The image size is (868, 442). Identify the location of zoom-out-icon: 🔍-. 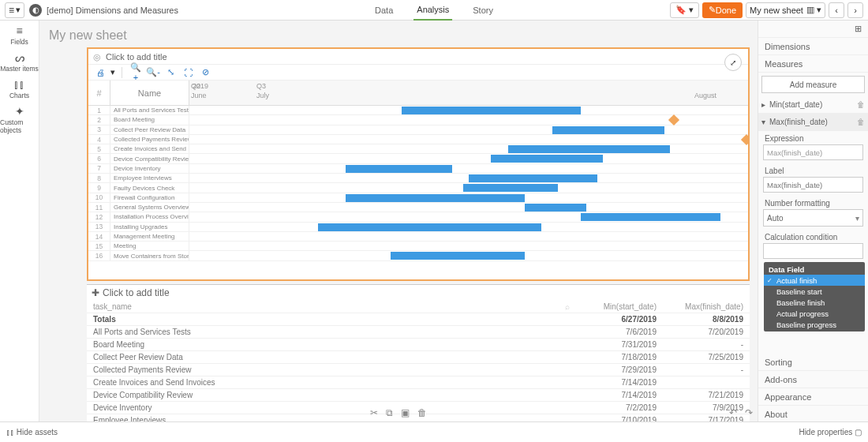
(153, 73).